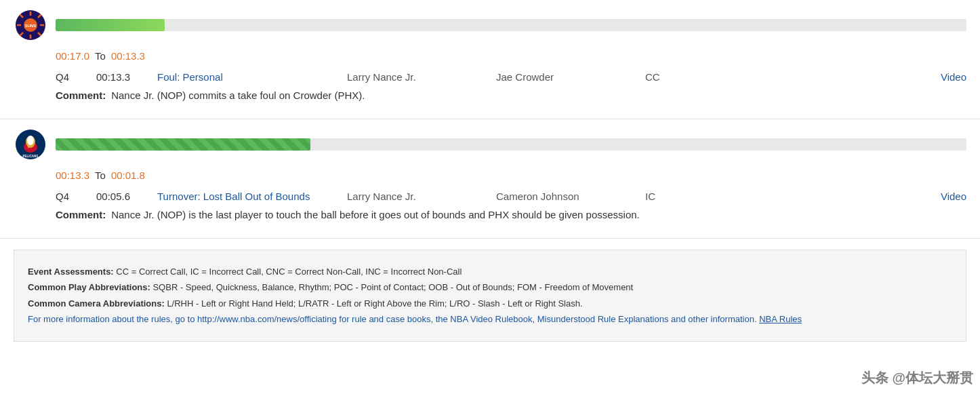  What do you see at coordinates (100, 175) in the screenshot?
I see `to-label-2: To` at bounding box center [100, 175].